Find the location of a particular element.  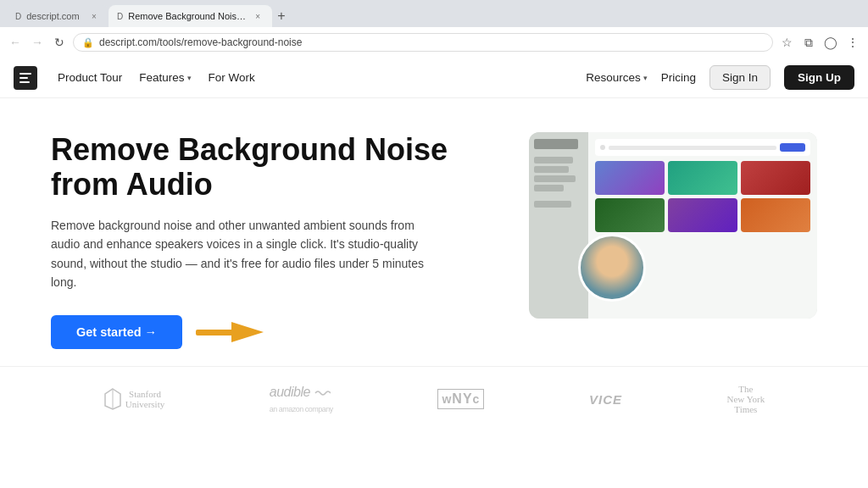

site-nav: Product Tour Features ▾ For Work Resourc… is located at coordinates (434, 78).